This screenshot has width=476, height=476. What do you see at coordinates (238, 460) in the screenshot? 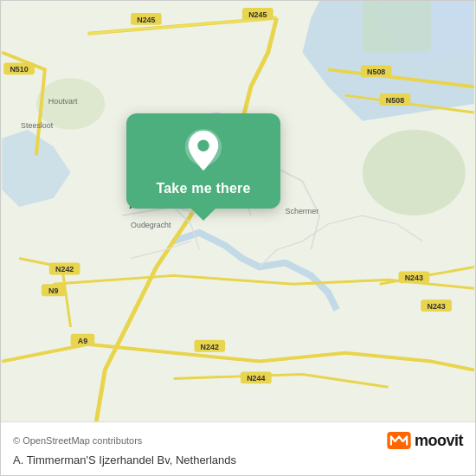
I see `business-name: A. Timmerman'S Ijzerhandel Bv, Netherlan…` at bounding box center [238, 460].